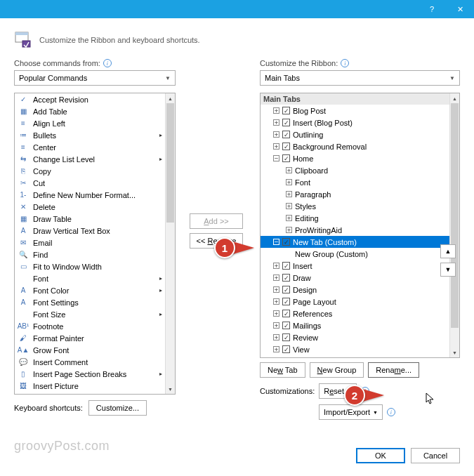 The width and height of the screenshot is (474, 476). What do you see at coordinates (90, 393) in the screenshot?
I see `command-item: AInsert Text Box` at bounding box center [90, 393].